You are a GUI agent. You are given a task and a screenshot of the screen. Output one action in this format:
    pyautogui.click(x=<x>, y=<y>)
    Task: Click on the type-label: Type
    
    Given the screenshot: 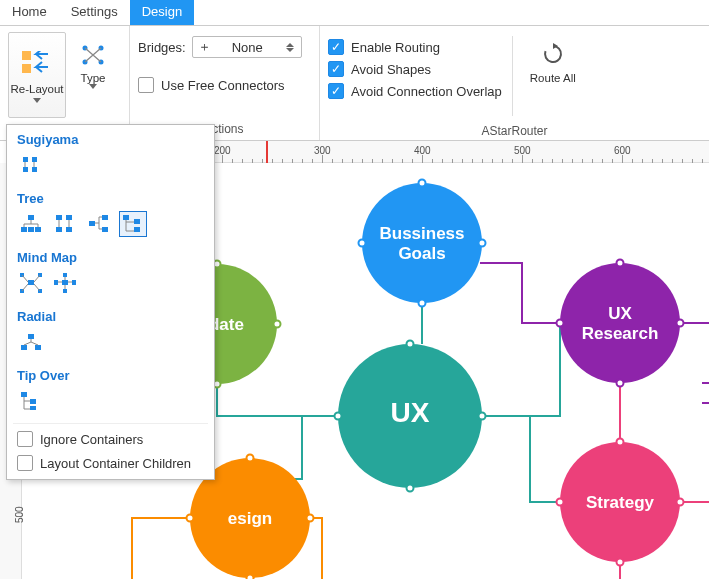 What is the action you would take?
    pyautogui.click(x=94, y=78)
    